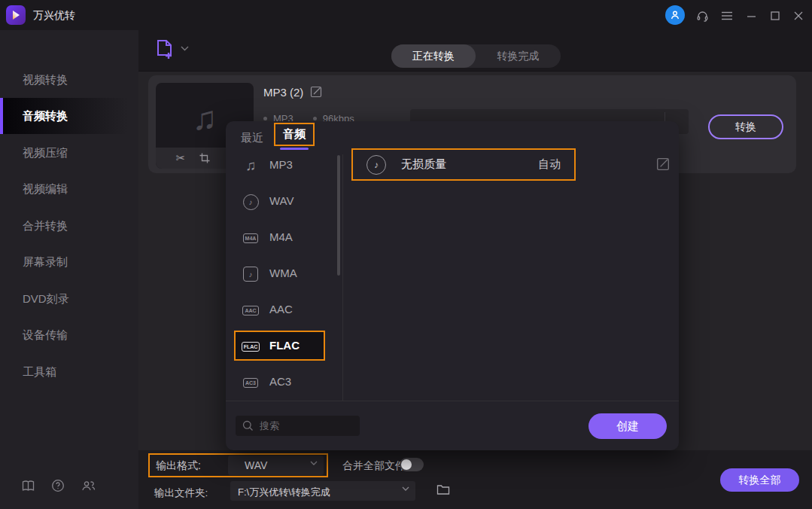  Describe the element at coordinates (252, 139) in the screenshot. I see `popup-tab-recent: 最近` at that location.